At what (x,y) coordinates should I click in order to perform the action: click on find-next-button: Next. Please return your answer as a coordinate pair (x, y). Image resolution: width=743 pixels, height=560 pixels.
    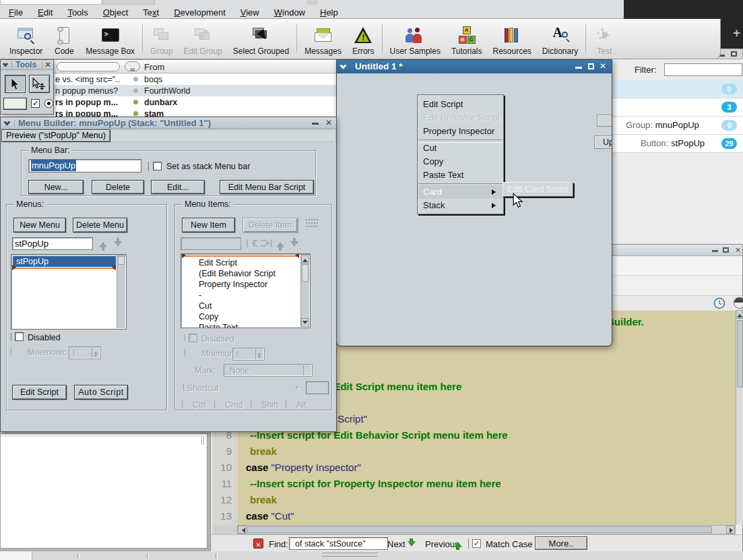
    Looking at the image, I should click on (396, 545).